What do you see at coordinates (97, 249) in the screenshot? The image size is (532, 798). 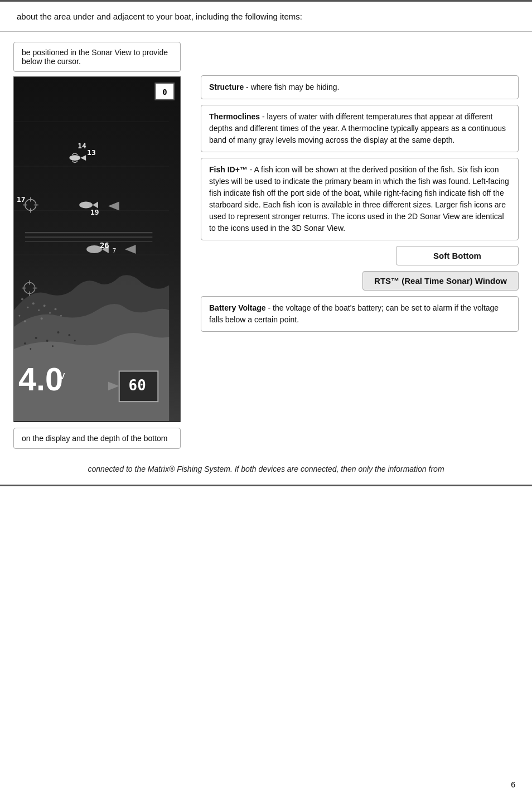 I see `sonar-image: 13 14 19 26 7` at bounding box center [97, 249].